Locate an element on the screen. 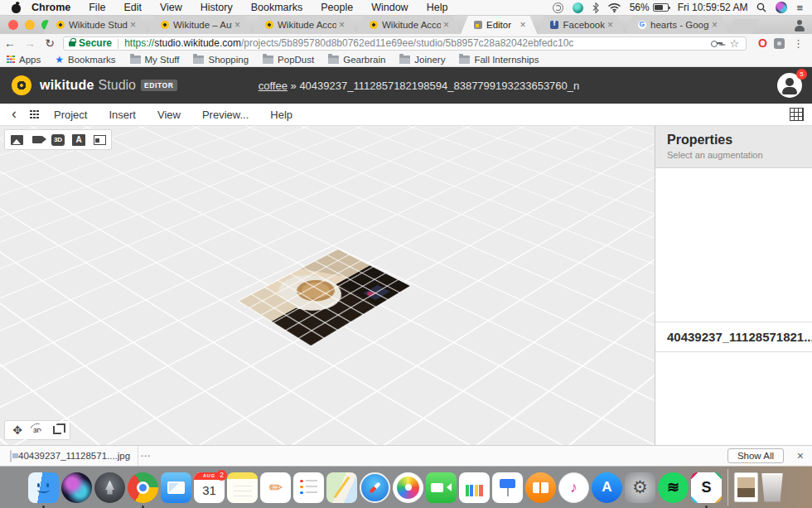 Image resolution: width=812 pixels, height=508 pixels. url-text: https://studio.wikitude.com/projects/5b8… is located at coordinates (415, 43).